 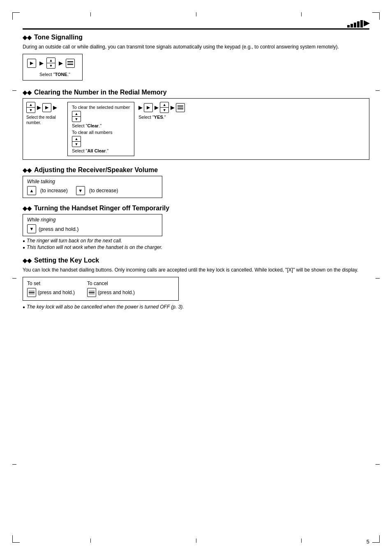 What do you see at coordinates (368, 541) in the screenshot?
I see `page-number: 5` at bounding box center [368, 541].